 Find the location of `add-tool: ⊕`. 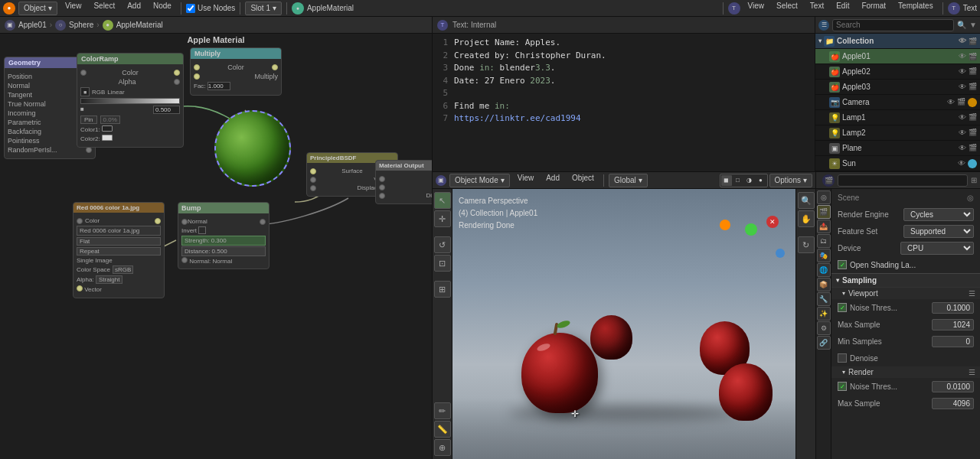

add-tool: ⊕ is located at coordinates (443, 448).